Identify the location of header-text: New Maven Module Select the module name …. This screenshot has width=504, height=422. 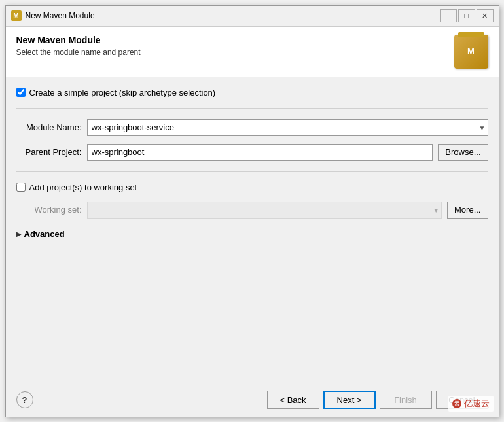
(79, 46).